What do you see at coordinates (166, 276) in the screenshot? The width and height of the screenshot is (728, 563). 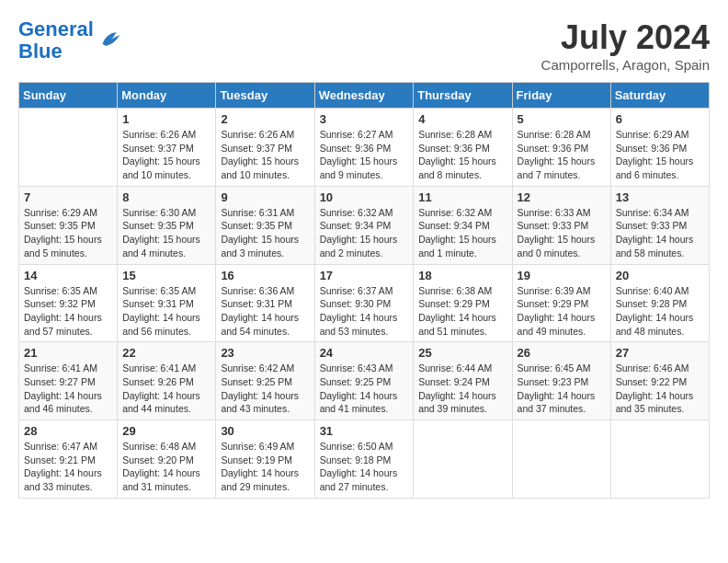 I see `day-number: 15` at bounding box center [166, 276].